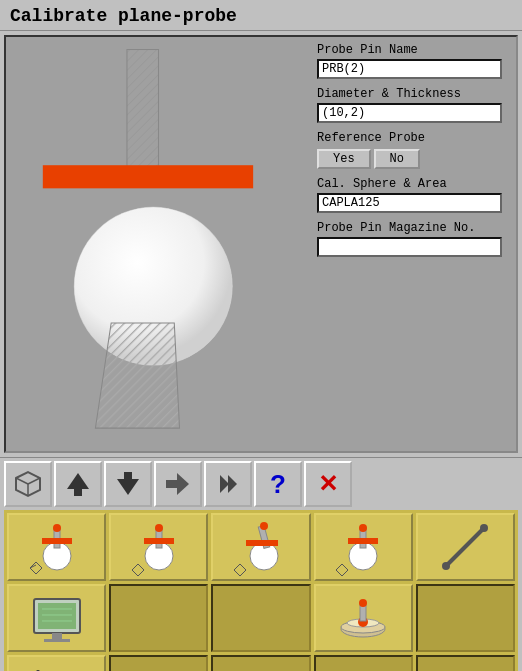 Image resolution: width=522 pixels, height=671 pixels. Describe the element at coordinates (57, 547) in the screenshot. I see `probe-top-svg` at that location.